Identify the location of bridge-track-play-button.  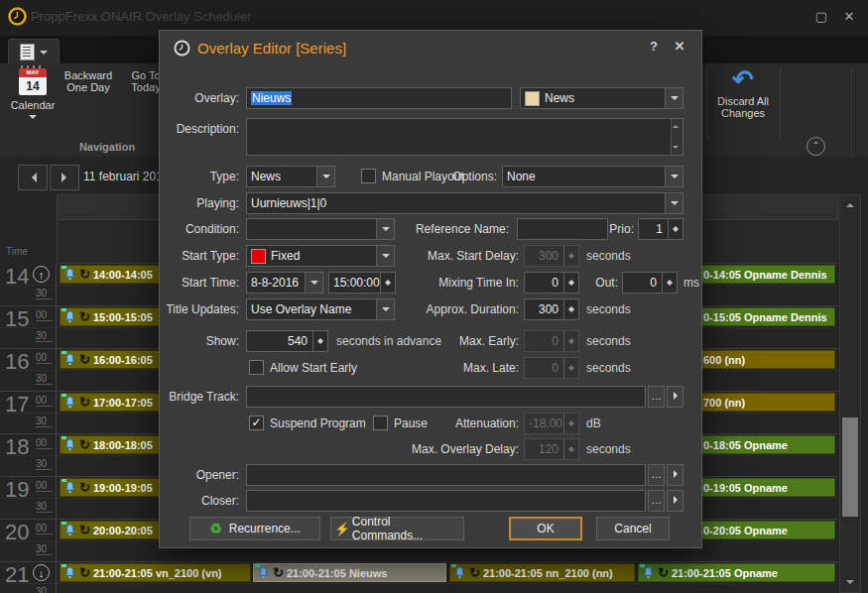
(675, 397).